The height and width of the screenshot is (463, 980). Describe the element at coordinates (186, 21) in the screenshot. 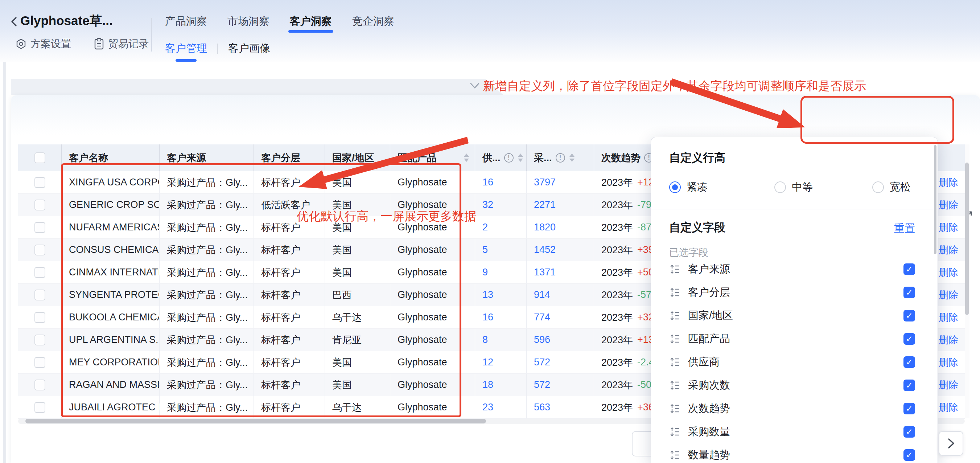

I see `main-tab: 产品洞察` at that location.